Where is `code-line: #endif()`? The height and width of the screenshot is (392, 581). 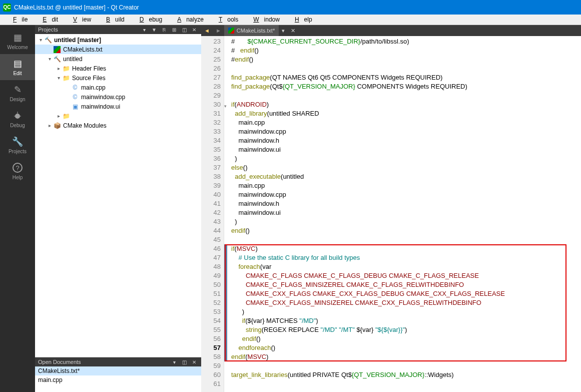
code-line: #endif() is located at coordinates (406, 60).